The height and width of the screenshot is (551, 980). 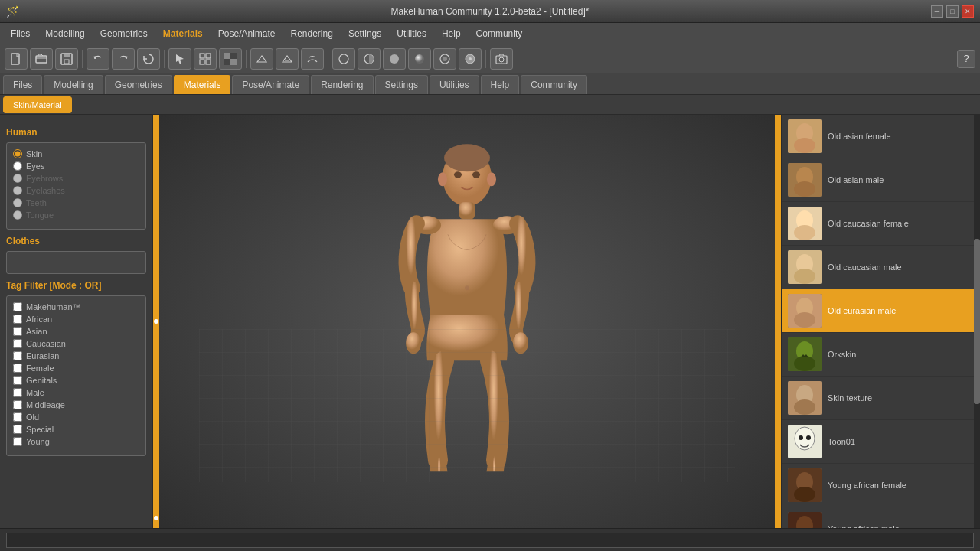 What do you see at coordinates (20, 34) in the screenshot?
I see `menu-files: Files` at bounding box center [20, 34].